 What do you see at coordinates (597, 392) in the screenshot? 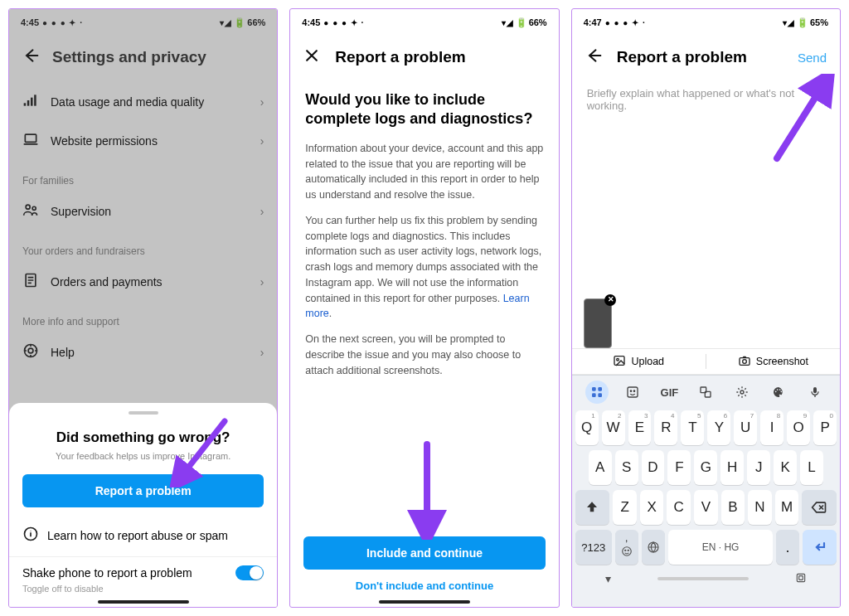
I see `kbd-apps-icon` at bounding box center [597, 392].